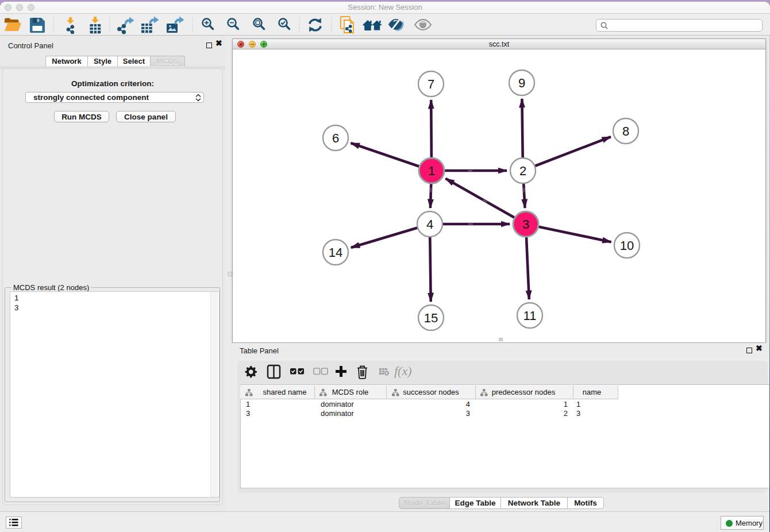 The width and height of the screenshot is (770, 532). I want to click on svg-text: 11, so click(530, 316).